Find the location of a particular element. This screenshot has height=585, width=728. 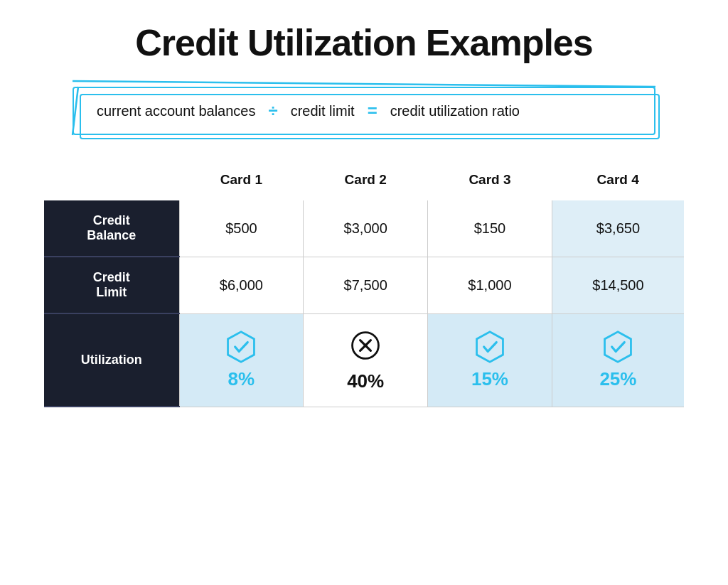

table-header-row: Card 1 Card 2 Card 3 Card 4 is located at coordinates (364, 183).